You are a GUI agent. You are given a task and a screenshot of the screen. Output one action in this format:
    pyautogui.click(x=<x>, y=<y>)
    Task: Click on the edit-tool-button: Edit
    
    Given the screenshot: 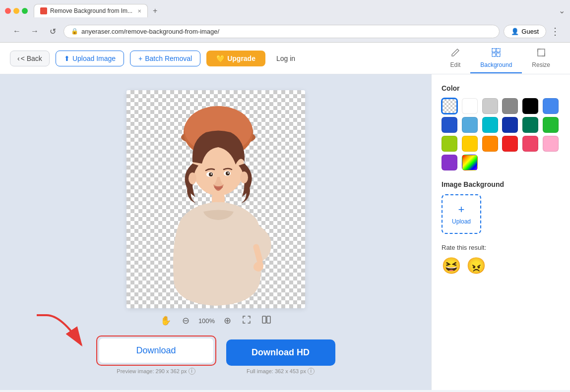 What is the action you would take?
    pyautogui.click(x=455, y=58)
    